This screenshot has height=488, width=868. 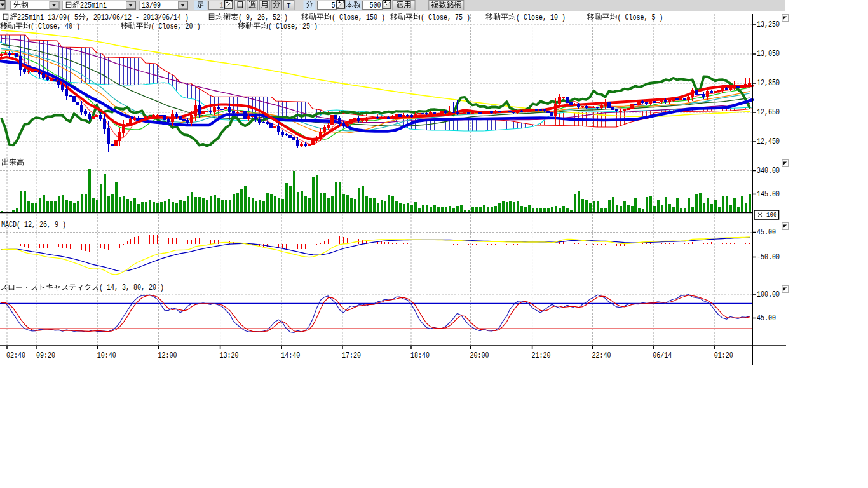 What do you see at coordinates (34, 225) in the screenshot?
I see `svg-text: MACD( 12, 26, 9 )` at bounding box center [34, 225].